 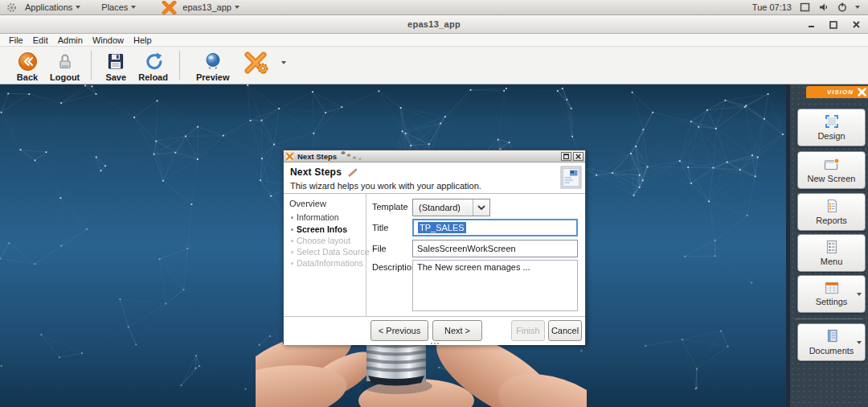 I want to click on cancel-button: Cancel, so click(x=565, y=331).